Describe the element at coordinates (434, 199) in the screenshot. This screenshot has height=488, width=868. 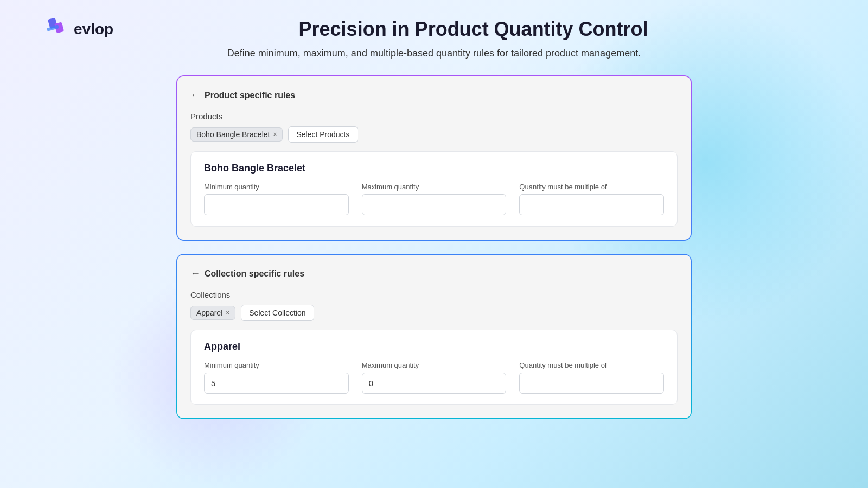
I see `product-quantity-row: Minimum quantity Maximum quantity Quanti…` at that location.